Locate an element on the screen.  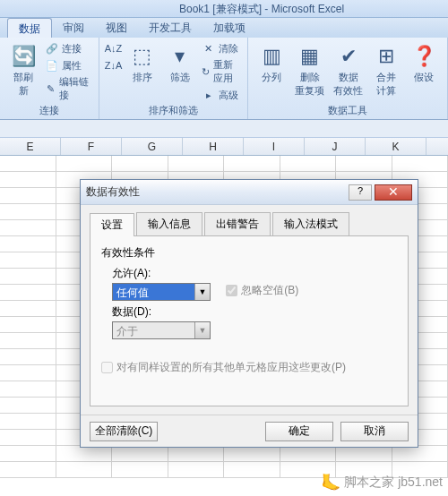
col-header: E is located at coordinates (30, 147).